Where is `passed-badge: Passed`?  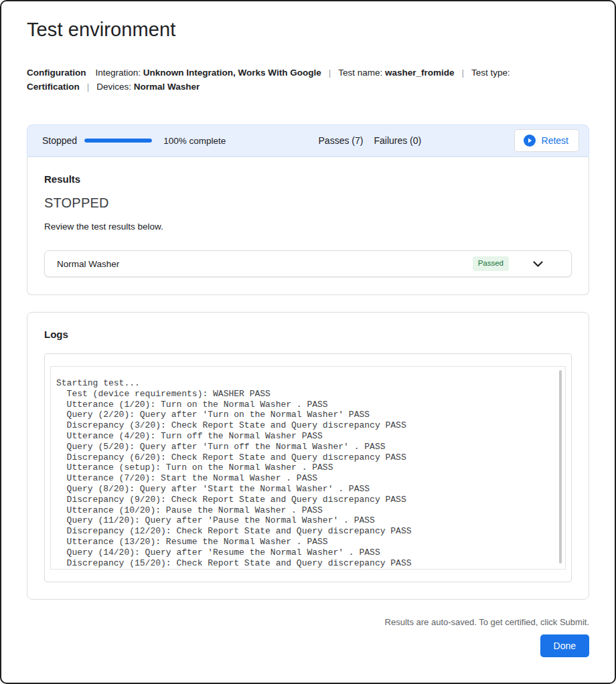
passed-badge: Passed is located at coordinates (491, 264).